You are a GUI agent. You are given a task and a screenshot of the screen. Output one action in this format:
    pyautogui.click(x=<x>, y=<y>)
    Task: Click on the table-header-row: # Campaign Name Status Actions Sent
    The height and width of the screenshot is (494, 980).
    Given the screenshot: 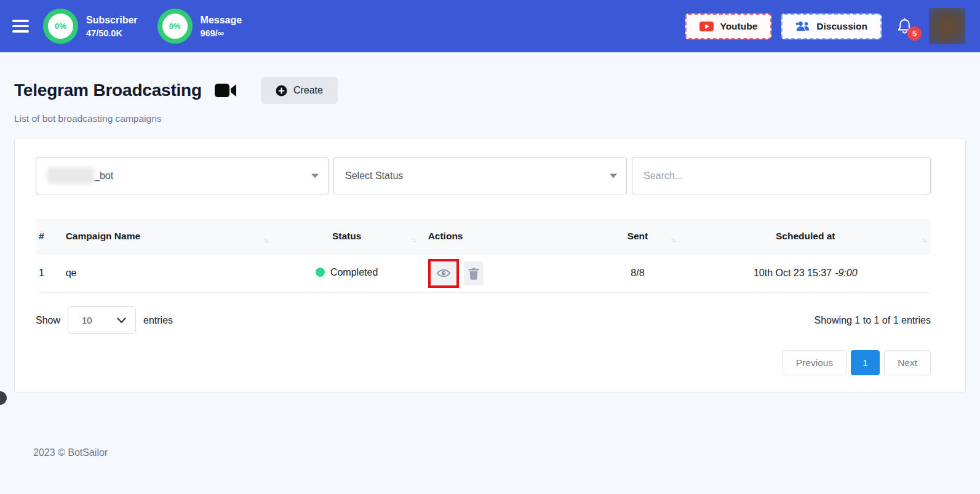 What is the action you would take?
    pyautogui.click(x=484, y=236)
    